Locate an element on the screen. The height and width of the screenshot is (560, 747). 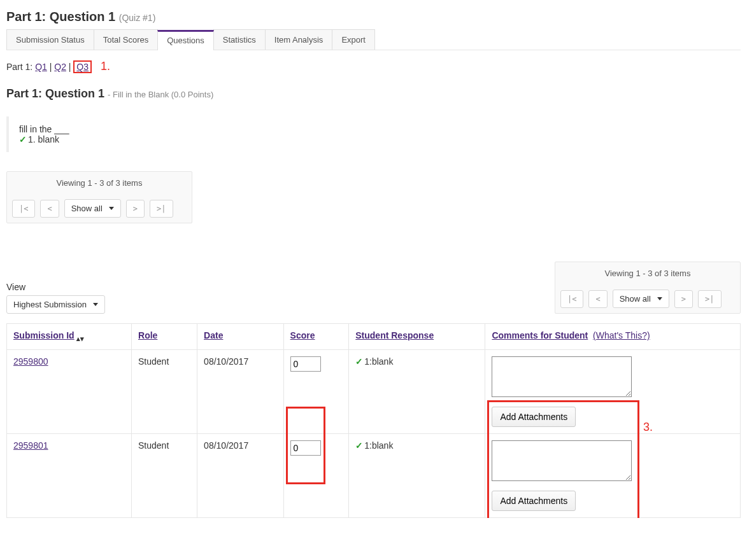
nav-part-label: Part 1: is located at coordinates (19, 67).